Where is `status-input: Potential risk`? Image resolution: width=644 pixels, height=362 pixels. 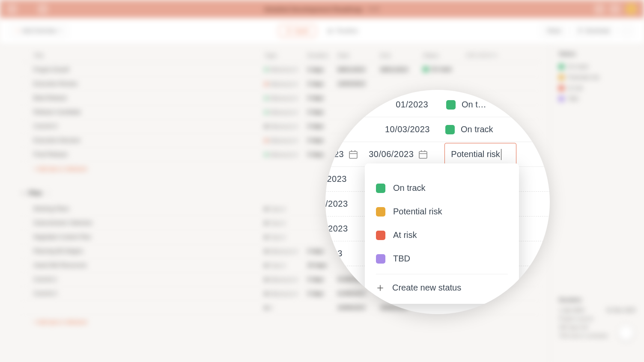
status-input: Potential risk is located at coordinates (480, 154).